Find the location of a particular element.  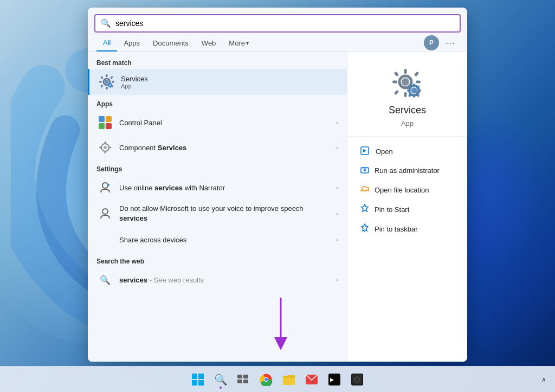

services-result-text: Services App is located at coordinates (230, 82).